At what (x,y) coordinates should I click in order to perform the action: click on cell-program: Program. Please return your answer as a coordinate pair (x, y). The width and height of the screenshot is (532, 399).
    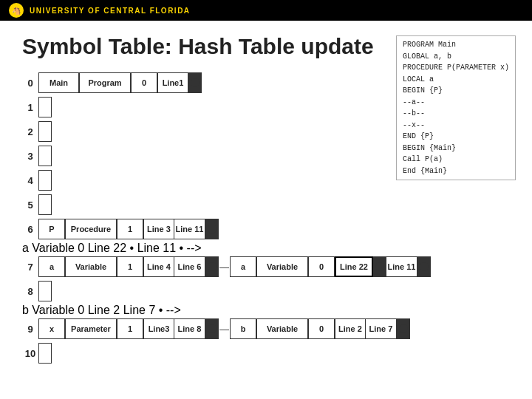
    Looking at the image, I should click on (105, 83).